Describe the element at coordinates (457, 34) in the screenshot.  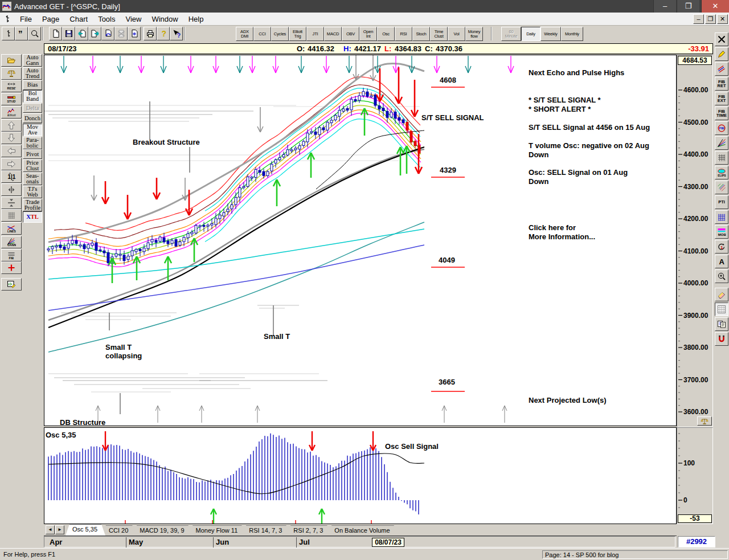
I see `indicator-vol: Vol` at that location.